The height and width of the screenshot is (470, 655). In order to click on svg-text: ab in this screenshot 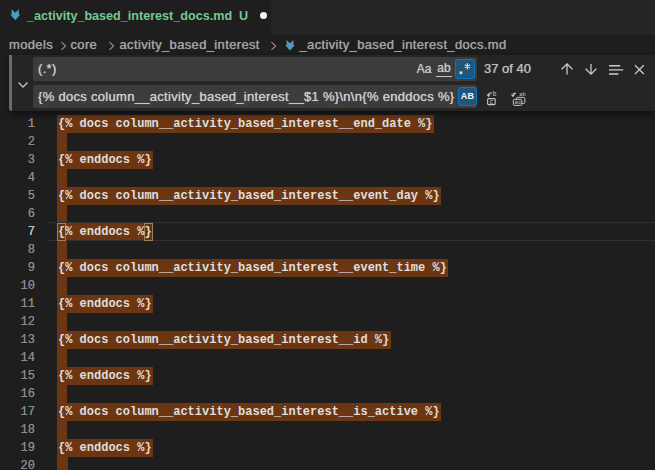, I will do `click(522, 94)`.